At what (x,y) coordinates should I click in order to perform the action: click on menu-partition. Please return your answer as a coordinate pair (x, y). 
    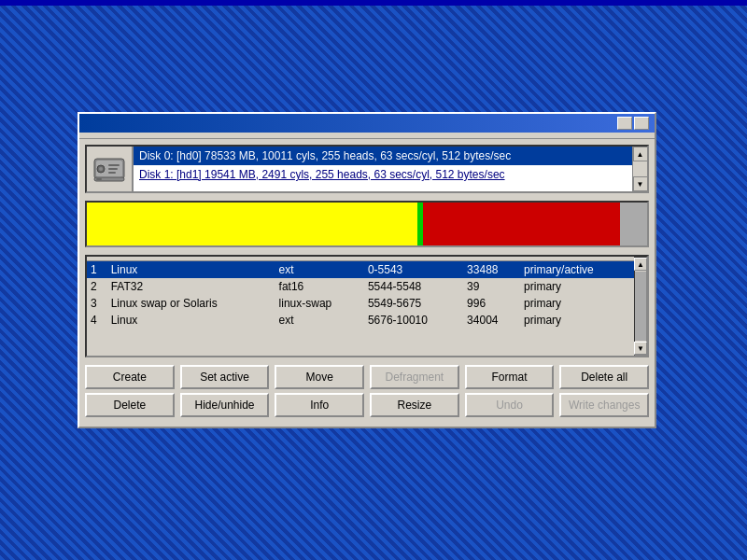
    Looking at the image, I should click on (120, 135).